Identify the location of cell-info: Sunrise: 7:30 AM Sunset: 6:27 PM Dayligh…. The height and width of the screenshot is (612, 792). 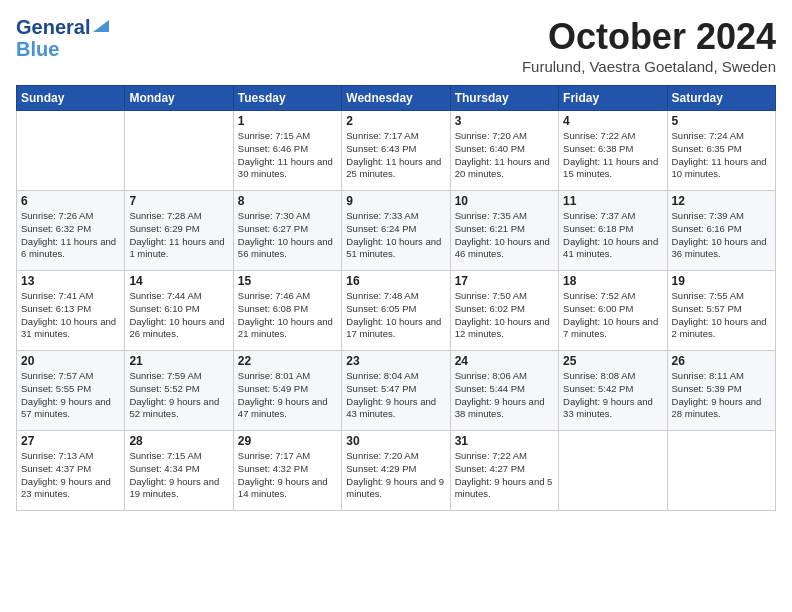
(288, 236).